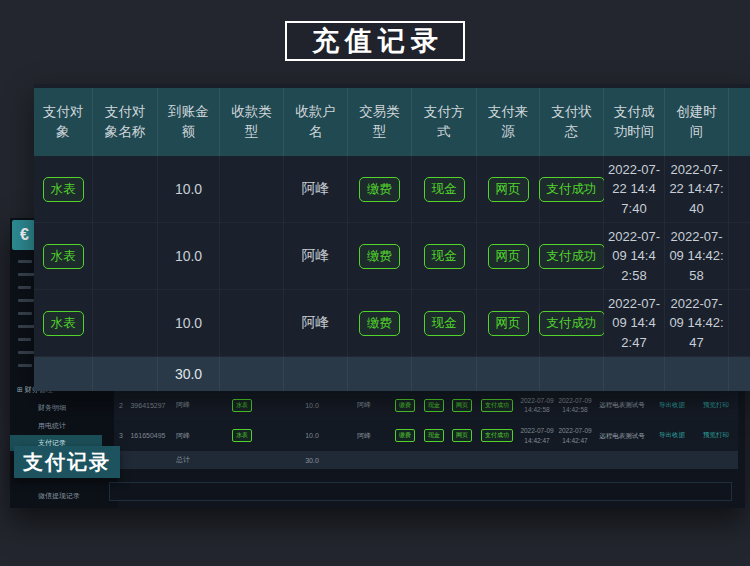  I want to click on grid-icon: ⊞, so click(21, 390).